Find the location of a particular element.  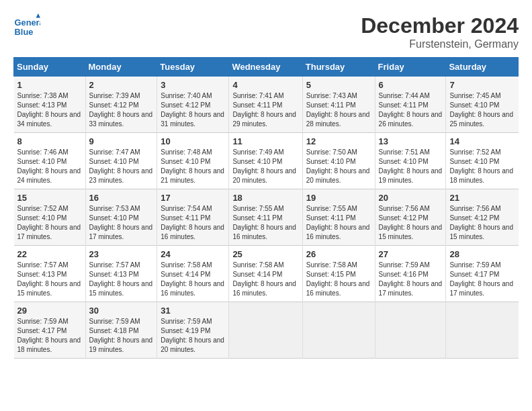

calendar-day-cell: 16 Sunrise: 7:53 AMSunset: 4:10 PMDaylig… is located at coordinates (121, 218).